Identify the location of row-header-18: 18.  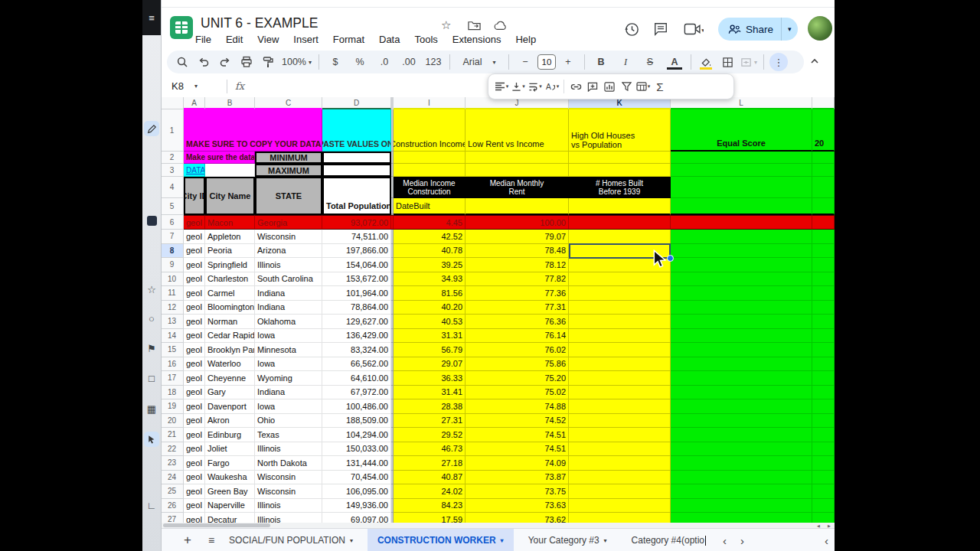
(172, 393).